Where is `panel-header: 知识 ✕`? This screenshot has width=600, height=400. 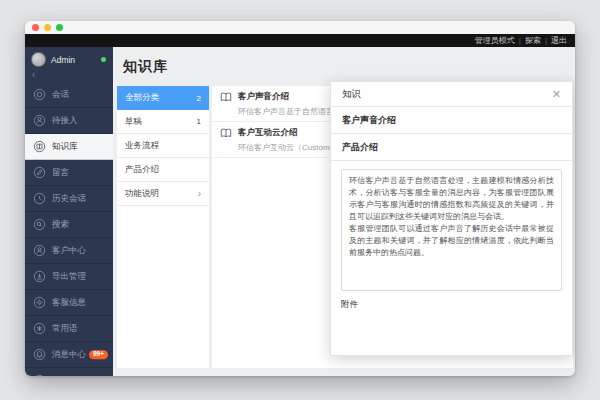
panel-header: 知识 ✕ is located at coordinates (452, 94).